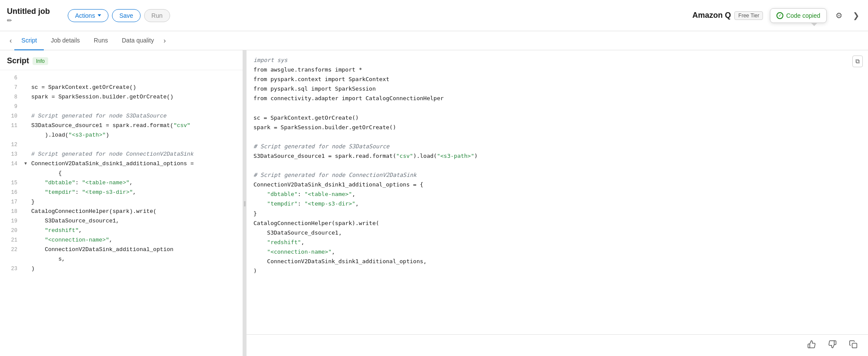 The width and height of the screenshot is (868, 356). What do you see at coordinates (126, 16) in the screenshot?
I see `save-button: Save` at bounding box center [126, 16].